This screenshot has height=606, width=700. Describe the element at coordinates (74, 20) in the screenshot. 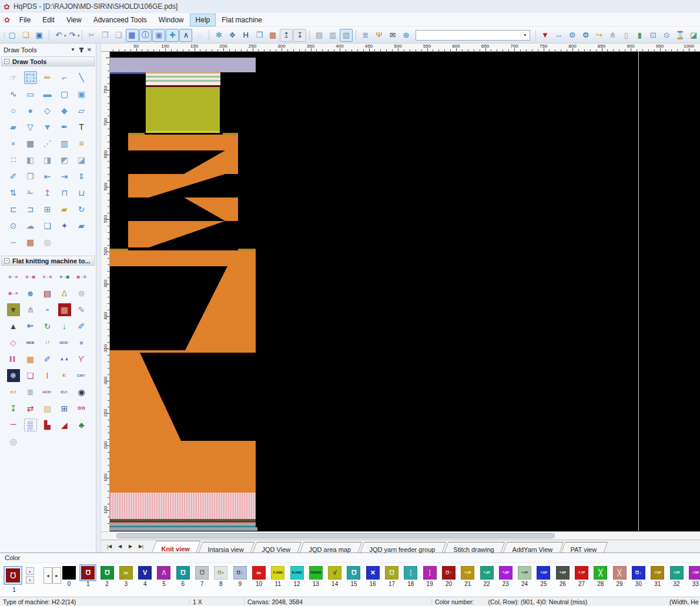

I see `menu-view: View` at that location.